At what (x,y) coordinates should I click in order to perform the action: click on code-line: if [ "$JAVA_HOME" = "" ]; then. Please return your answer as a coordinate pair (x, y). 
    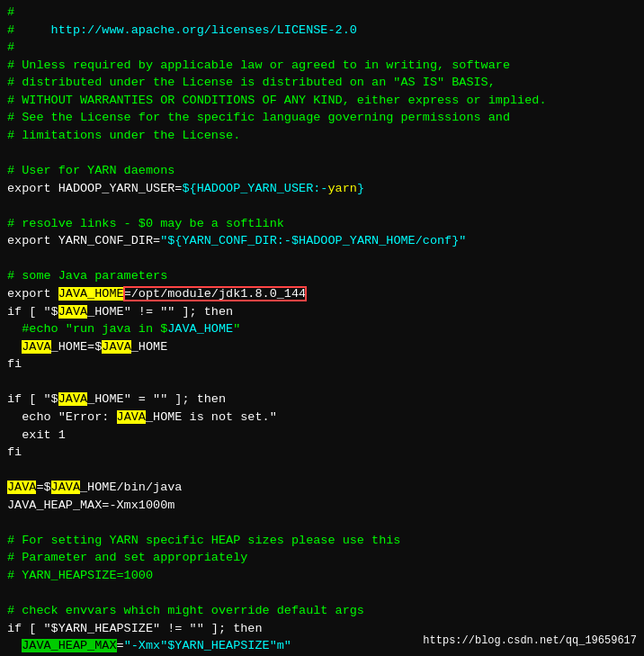
    Looking at the image, I should click on (322, 400).